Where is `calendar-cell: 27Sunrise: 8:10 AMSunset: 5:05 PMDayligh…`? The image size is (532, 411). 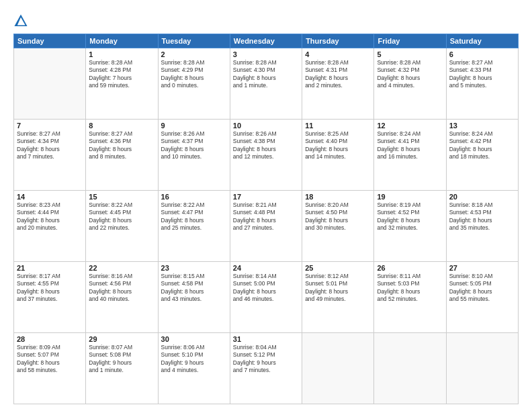 calendar-cell: 27Sunrise: 8:10 AMSunset: 5:05 PMDayligh… is located at coordinates (482, 298).